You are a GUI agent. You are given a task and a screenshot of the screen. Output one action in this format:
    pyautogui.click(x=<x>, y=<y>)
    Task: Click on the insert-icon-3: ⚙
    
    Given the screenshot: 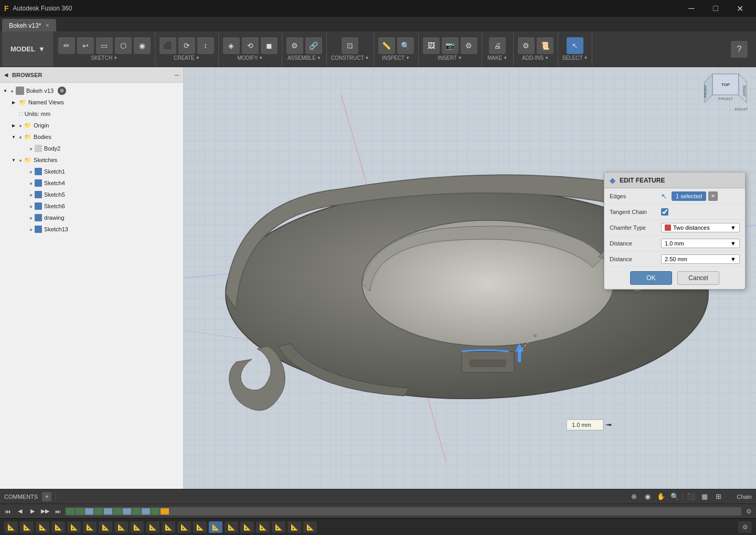 What is the action you would take?
    pyautogui.click(x=469, y=46)
    